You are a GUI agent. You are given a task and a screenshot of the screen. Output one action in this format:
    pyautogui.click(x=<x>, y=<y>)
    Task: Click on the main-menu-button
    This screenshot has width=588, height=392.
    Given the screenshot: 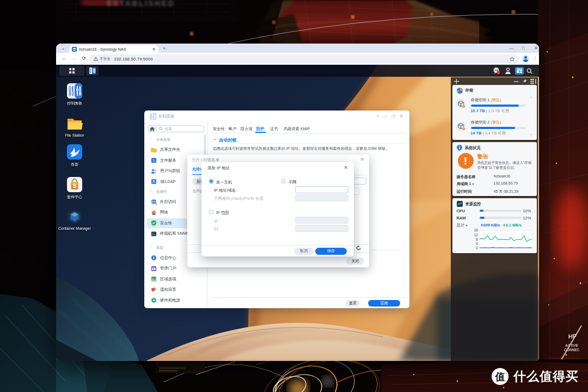 What is the action you would take?
    pyautogui.click(x=72, y=71)
    